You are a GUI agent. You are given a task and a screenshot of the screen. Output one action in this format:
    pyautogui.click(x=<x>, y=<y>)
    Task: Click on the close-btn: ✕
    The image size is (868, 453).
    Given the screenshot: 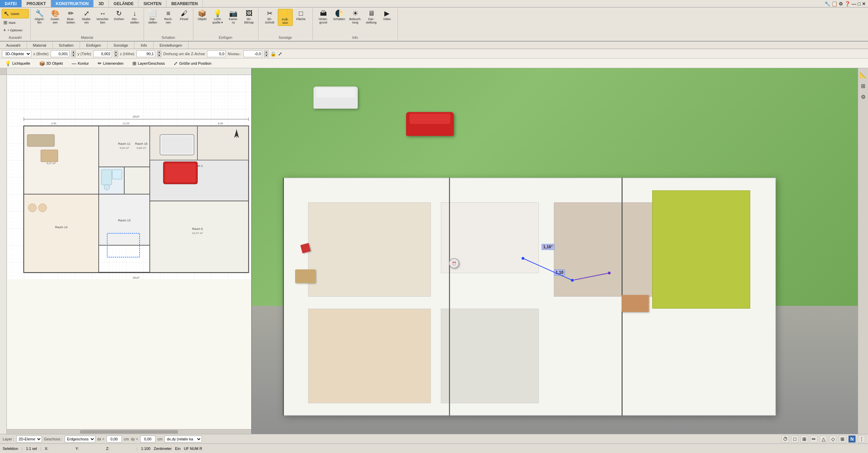 What is the action you would take?
    pyautogui.click(x=864, y=4)
    